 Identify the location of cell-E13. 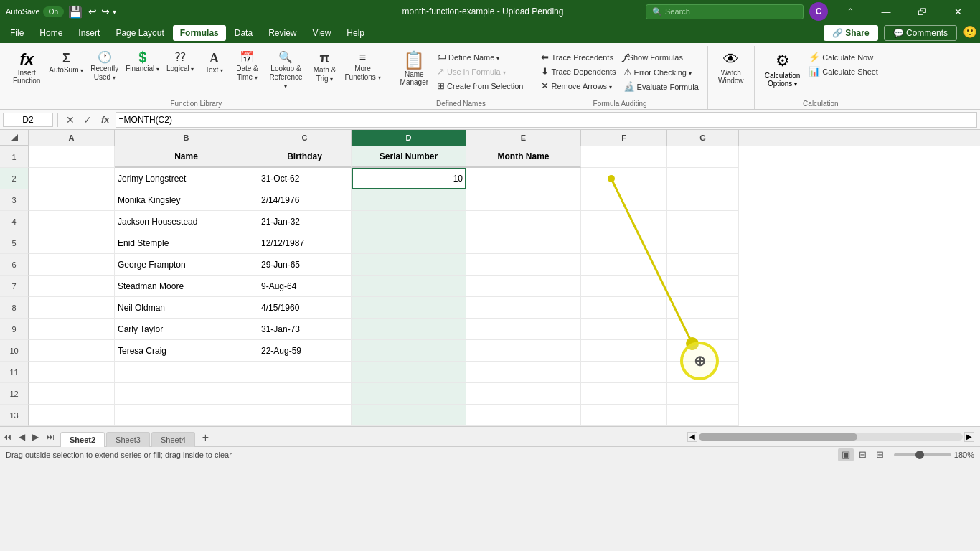
(524, 415).